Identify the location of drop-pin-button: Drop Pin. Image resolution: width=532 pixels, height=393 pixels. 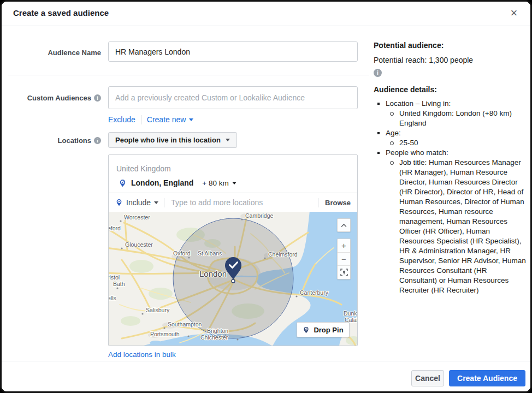
(323, 330).